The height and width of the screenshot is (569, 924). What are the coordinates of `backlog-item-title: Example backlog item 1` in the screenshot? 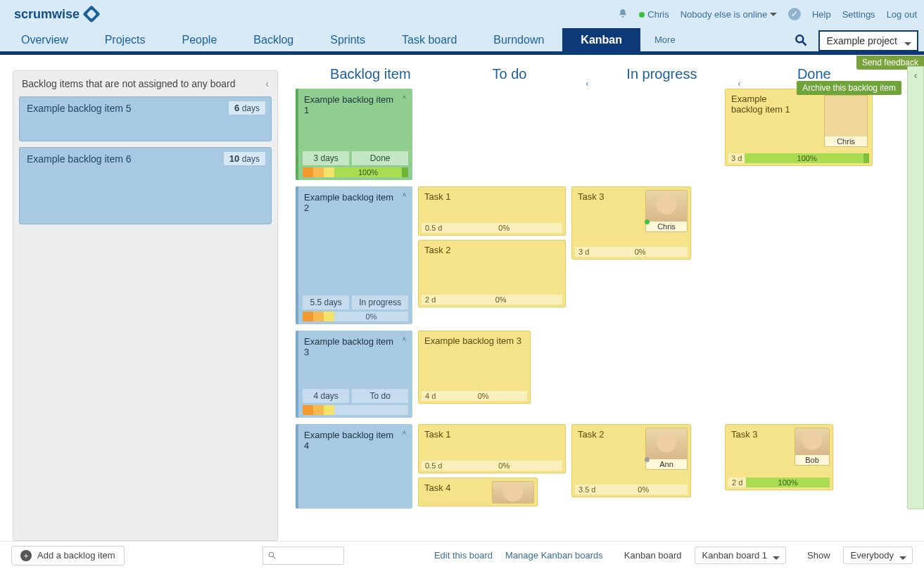 It's located at (355, 105).